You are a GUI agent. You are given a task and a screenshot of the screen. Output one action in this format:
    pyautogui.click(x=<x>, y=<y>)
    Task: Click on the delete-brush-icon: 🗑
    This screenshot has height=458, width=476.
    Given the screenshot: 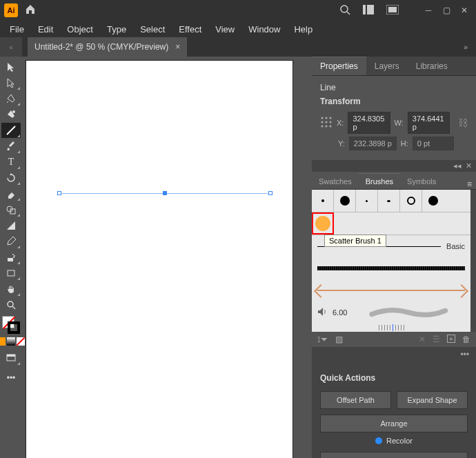 What is the action you would take?
    pyautogui.click(x=466, y=339)
    